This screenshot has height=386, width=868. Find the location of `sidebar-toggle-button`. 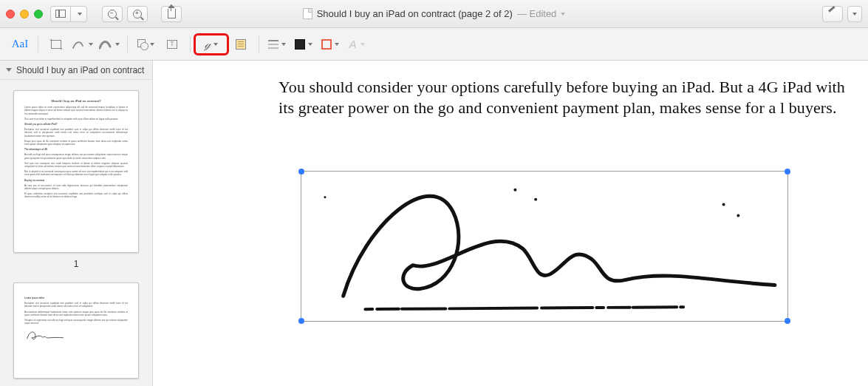

sidebar-toggle-button is located at coordinates (69, 14).